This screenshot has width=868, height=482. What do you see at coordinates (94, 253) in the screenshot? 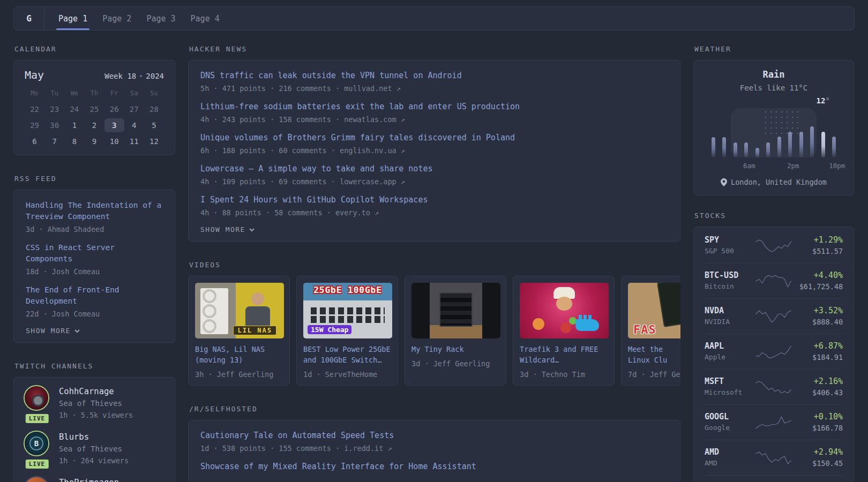
I see `rss-item-link: CSS in React Server Components` at bounding box center [94, 253].